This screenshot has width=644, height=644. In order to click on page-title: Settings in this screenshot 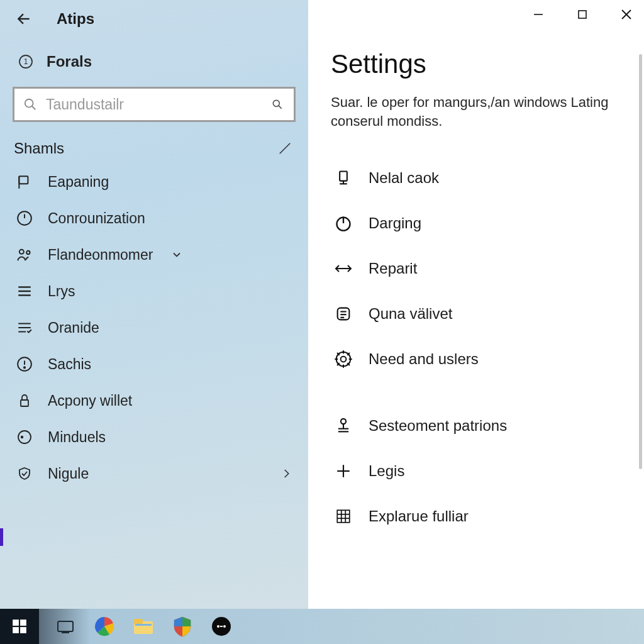, I will do `click(478, 64)`.